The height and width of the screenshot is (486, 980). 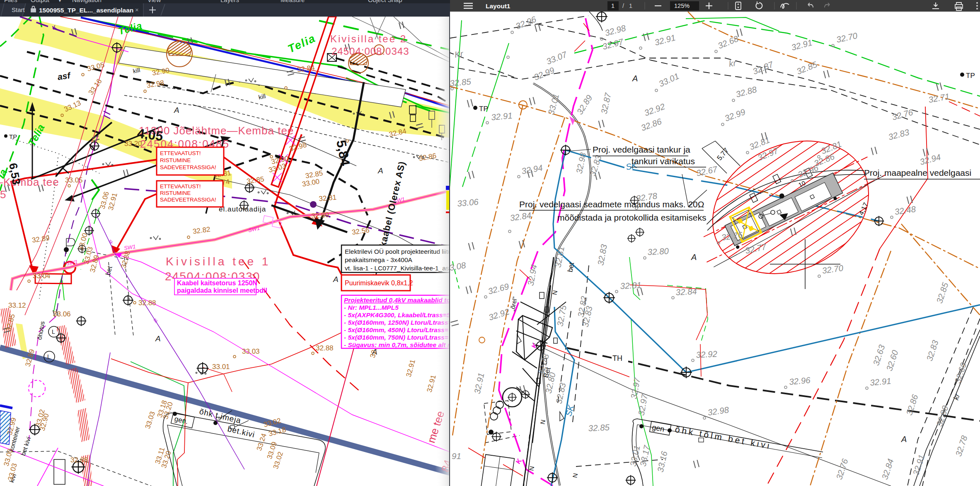 I want to click on svg-text:- 5x(Ø160mm, 1250N) Ltoru/Ltra: - 5x(Ø160mm, 1250N) Ltoru/Ltrass= 36/32, so click(x=397, y=323).